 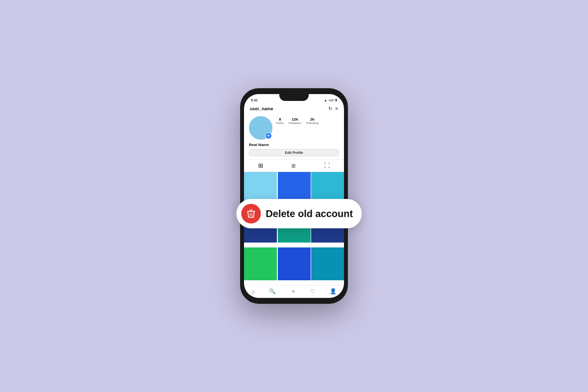 What do you see at coordinates (254, 100) in the screenshot?
I see `status-time: 9:41` at bounding box center [254, 100].